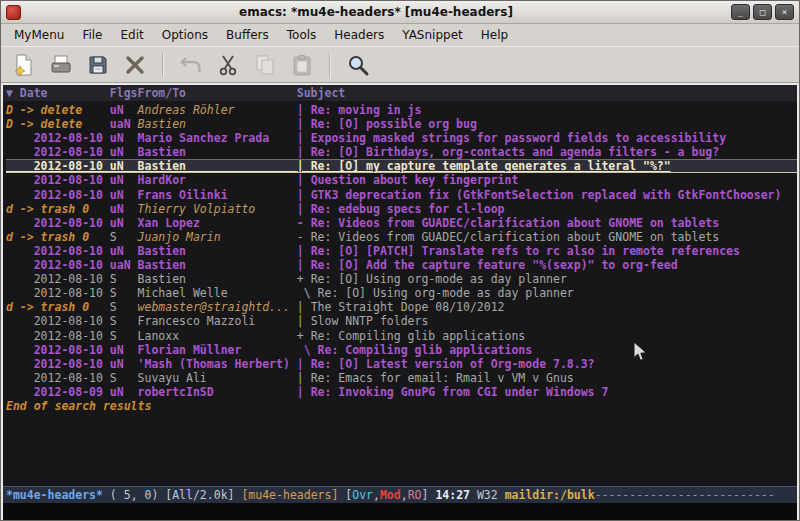  Describe the element at coordinates (402, 321) in the screenshot. I see `message-row: 2012-08-10 S Francesco Mazzoli | Slow NN…` at that location.